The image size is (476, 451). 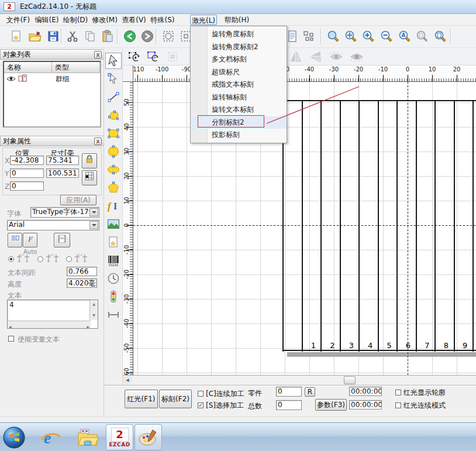 What do you see at coordinates (405, 36) in the screenshot?
I see `zoom-all-button: A` at bounding box center [405, 36].